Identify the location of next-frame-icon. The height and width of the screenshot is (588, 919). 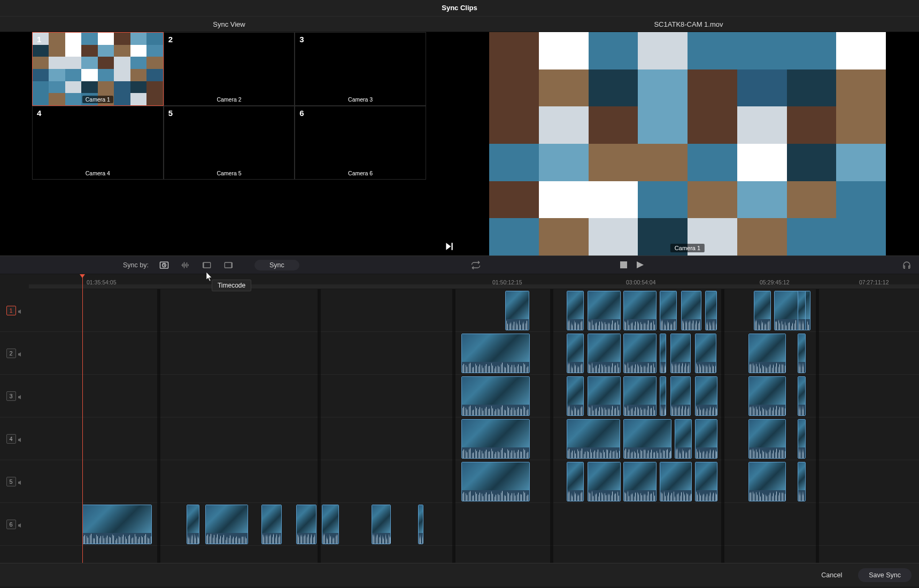
(449, 246).